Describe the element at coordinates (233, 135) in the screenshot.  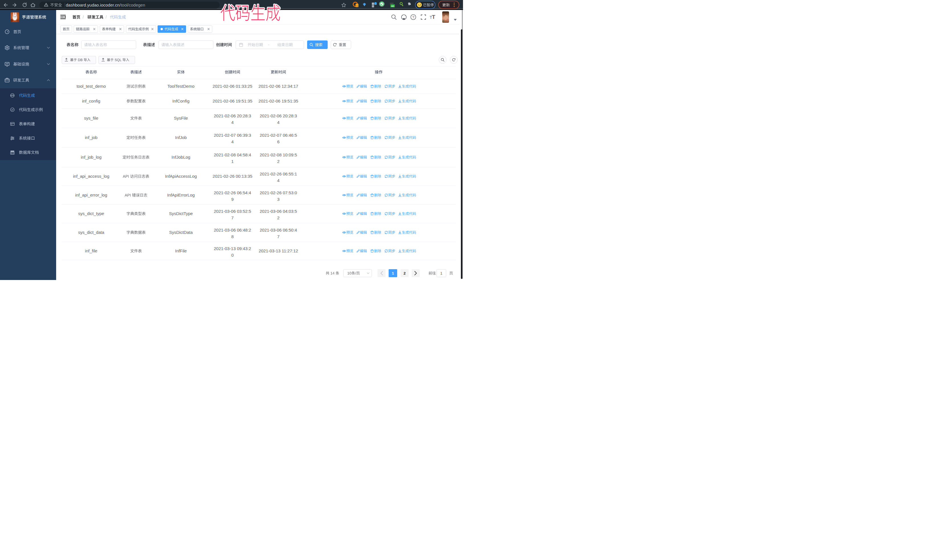
I see `svg-text: 2021-02-07 06:39:3` at that location.